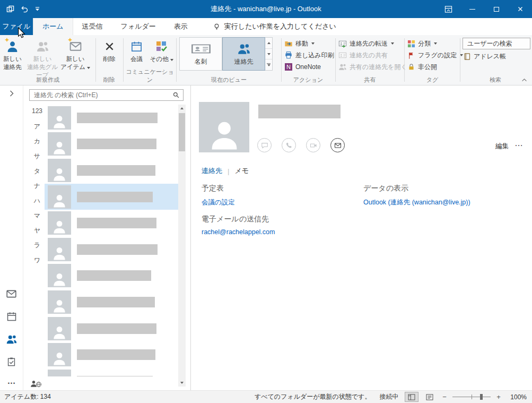 This screenshot has width=532, height=403. Describe the element at coordinates (92, 27) in the screenshot. I see `tab-send-receive: 送受信` at that location.